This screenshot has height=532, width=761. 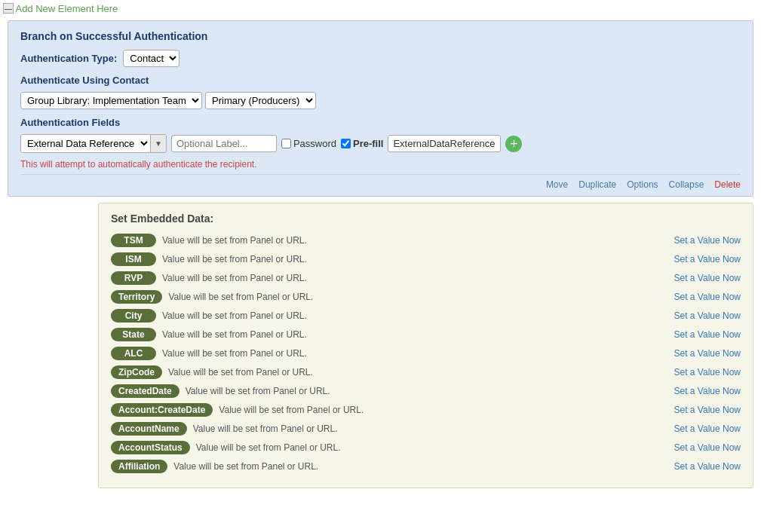 I want to click on data-tag: CreatedDate, so click(x=145, y=391).